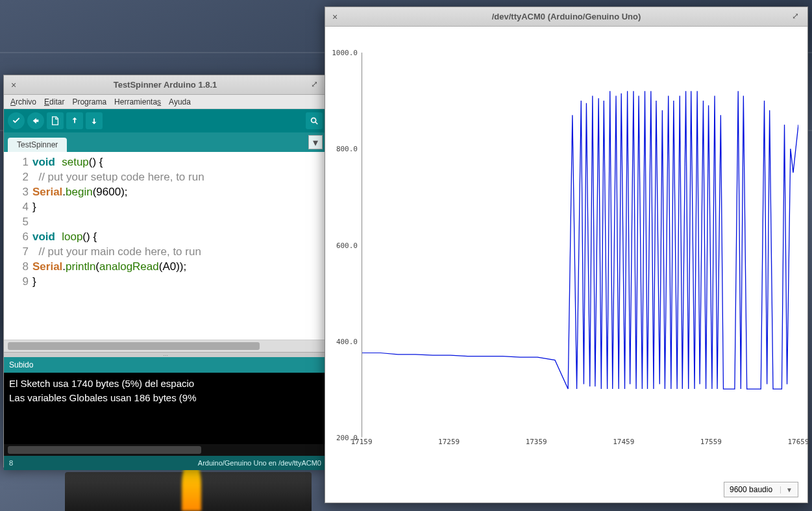  What do you see at coordinates (165, 84) in the screenshot?
I see `ide-title: TestSpinner Arduino 1.8.1` at bounding box center [165, 84].